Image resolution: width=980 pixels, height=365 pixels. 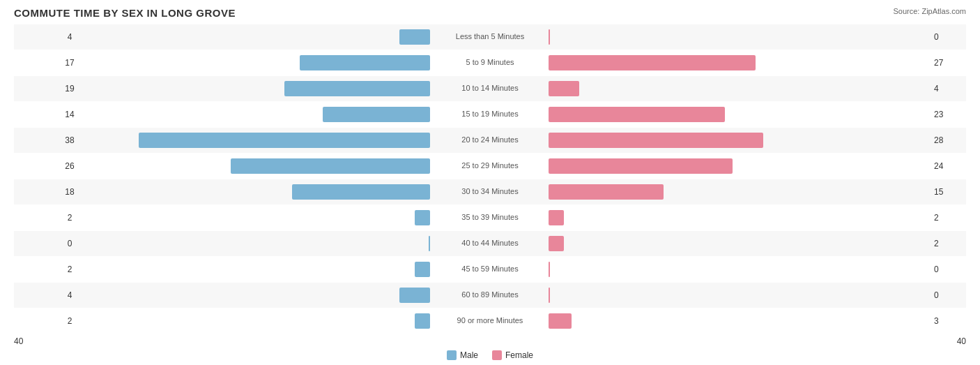 I want to click on right-value-label: 24, so click(x=949, y=166).